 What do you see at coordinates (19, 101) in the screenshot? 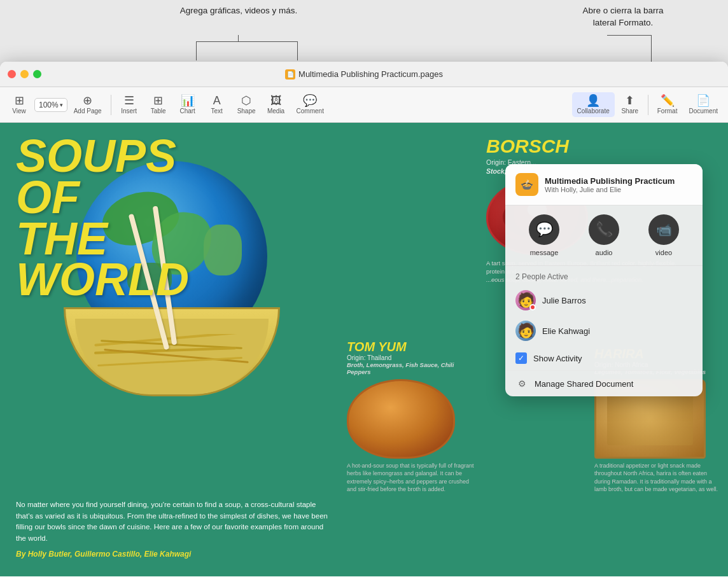
I see `view-icon: ⊞` at bounding box center [19, 101].